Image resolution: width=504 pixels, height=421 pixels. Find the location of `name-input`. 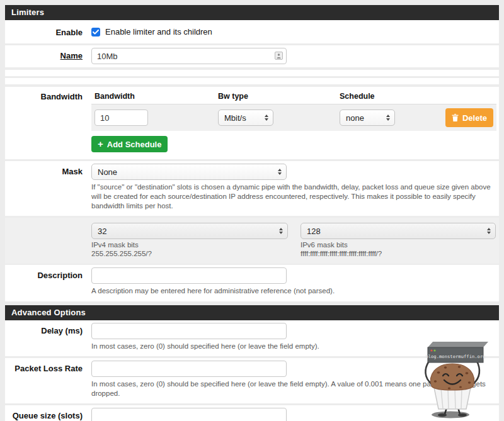

name-input is located at coordinates (189, 56).